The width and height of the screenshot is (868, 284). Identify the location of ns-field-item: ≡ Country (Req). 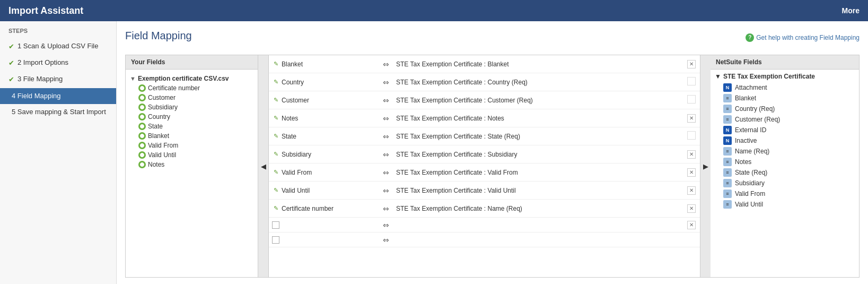
(785, 109).